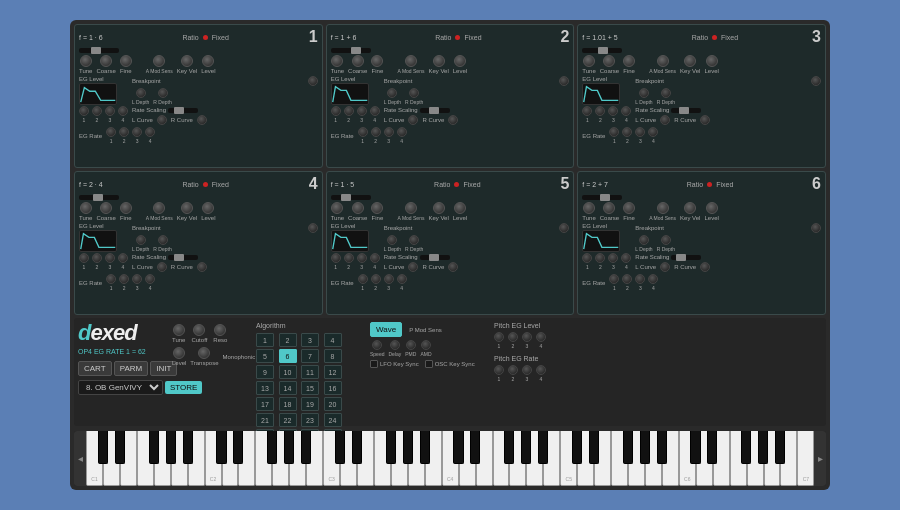 This screenshot has height=510, width=900. I want to click on op4-er2, so click(124, 279).